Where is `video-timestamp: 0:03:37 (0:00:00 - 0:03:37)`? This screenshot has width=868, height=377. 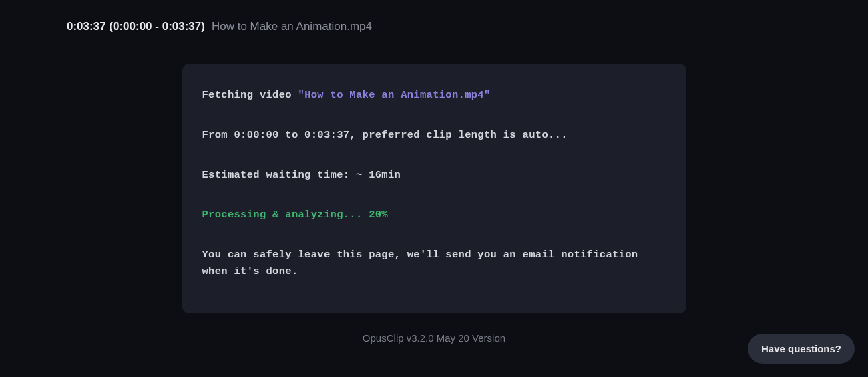
video-timestamp: 0:03:37 (0:00:00 - 0:03:37) is located at coordinates (136, 27).